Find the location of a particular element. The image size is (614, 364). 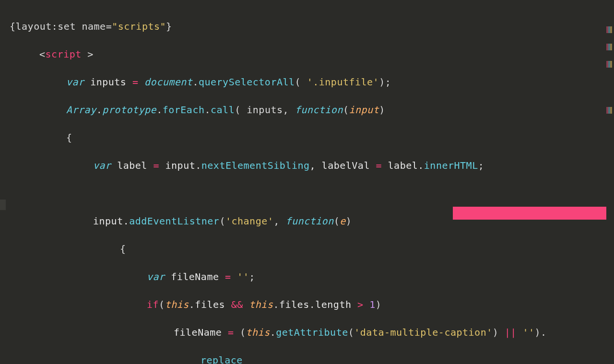

code-line is located at coordinates (312, 194).